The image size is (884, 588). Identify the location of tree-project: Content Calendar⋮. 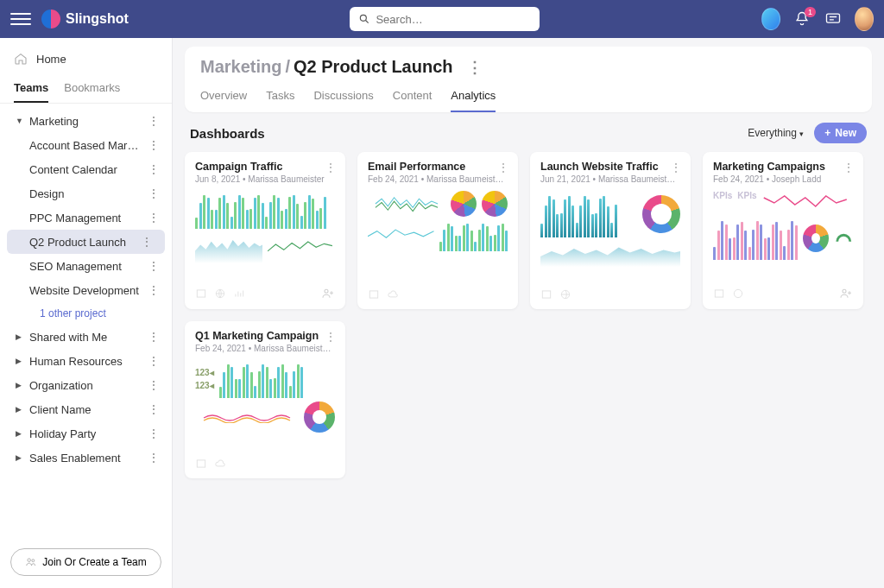
(86, 169).